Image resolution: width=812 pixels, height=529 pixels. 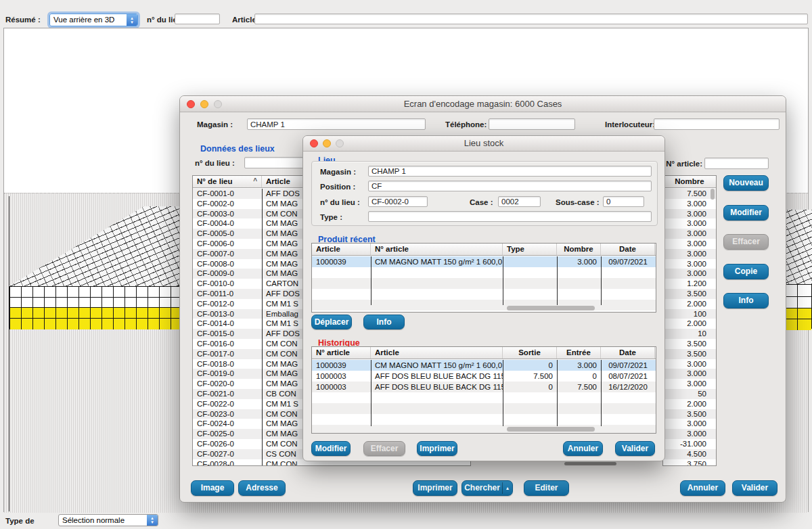 What do you see at coordinates (100, 307) in the screenshot?
I see `rack-front-face-left` at bounding box center [100, 307].